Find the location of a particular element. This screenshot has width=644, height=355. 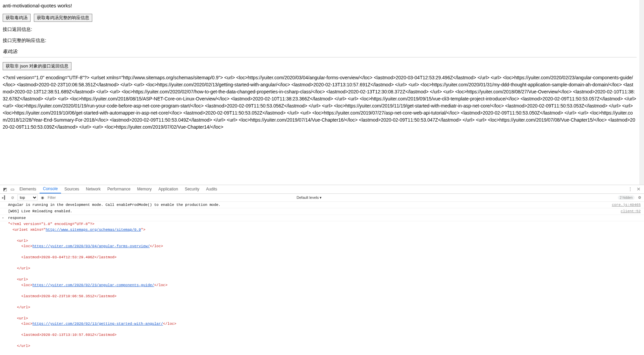

more-icon: ⋮ is located at coordinates (630, 189).